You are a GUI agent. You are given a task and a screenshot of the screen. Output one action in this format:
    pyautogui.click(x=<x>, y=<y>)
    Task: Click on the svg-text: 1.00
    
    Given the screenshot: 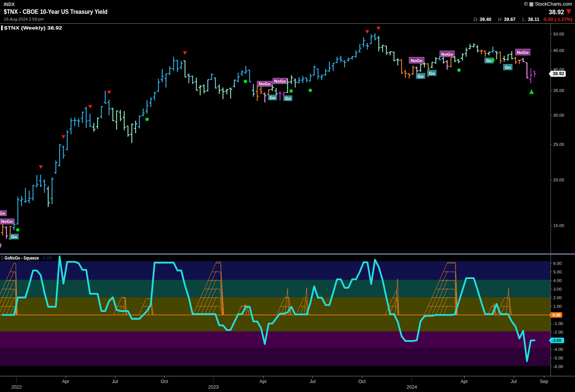 What is the action you would take?
    pyautogui.click(x=557, y=306)
    